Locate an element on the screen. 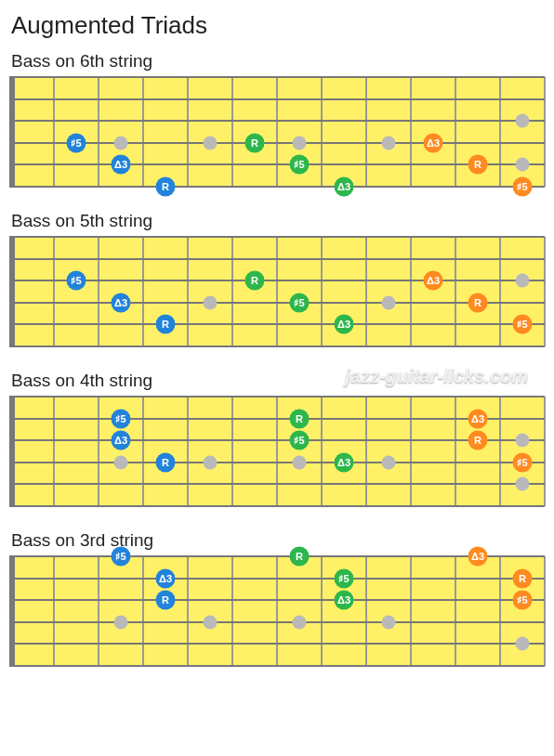 This screenshot has height=756, width=554. main-title: Augmented Triads is located at coordinates (279, 26).